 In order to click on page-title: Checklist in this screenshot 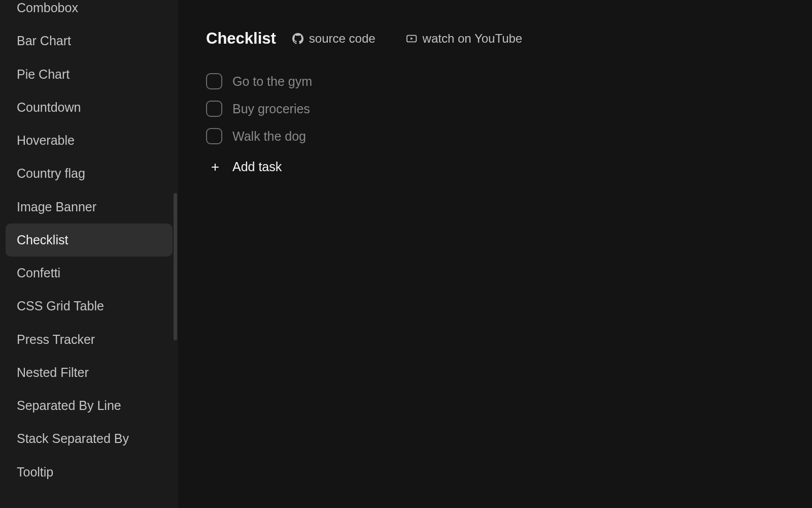, I will do `click(241, 39)`.